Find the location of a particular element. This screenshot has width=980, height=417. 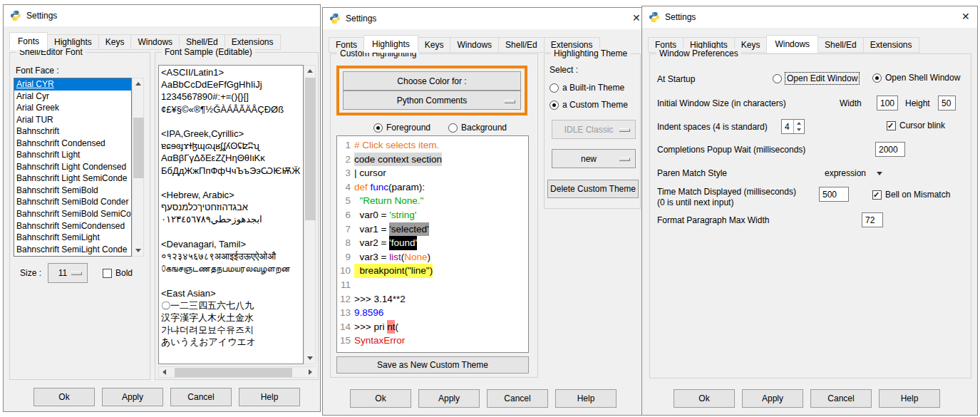

scroll-left-button is located at coordinates (164, 372).